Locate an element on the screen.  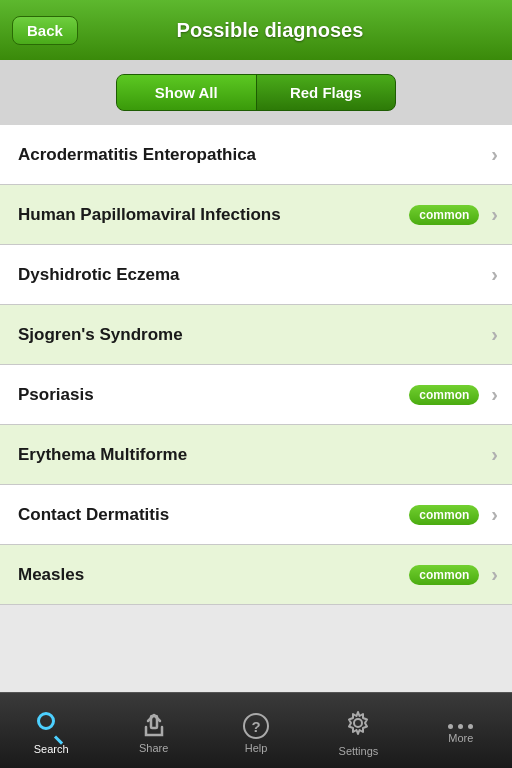
diagnosis-name: Human Papillomaviral Infections is located at coordinates (214, 215).